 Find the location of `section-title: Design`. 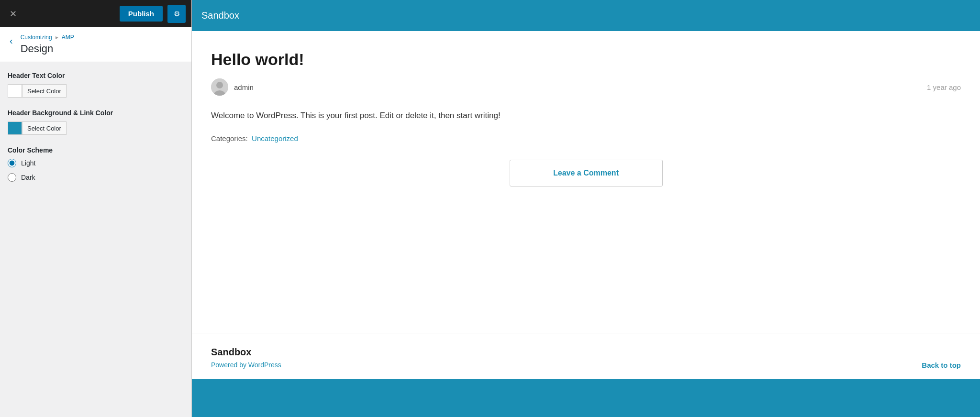

section-title: Design is located at coordinates (47, 49).